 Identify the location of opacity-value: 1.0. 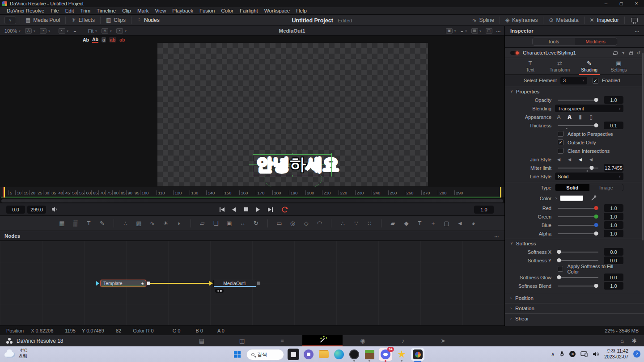
(614, 100).